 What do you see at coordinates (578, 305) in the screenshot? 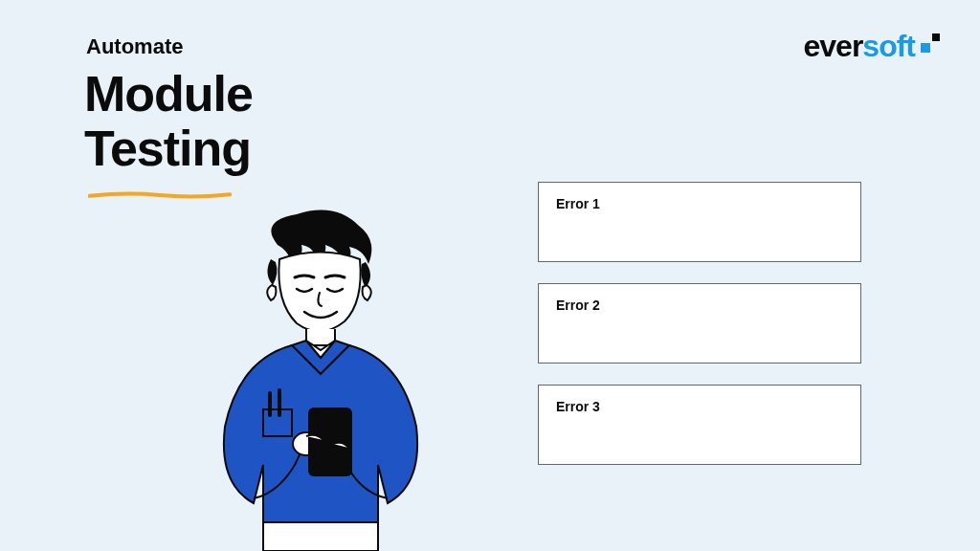
I see `error-label: Error 2` at bounding box center [578, 305].